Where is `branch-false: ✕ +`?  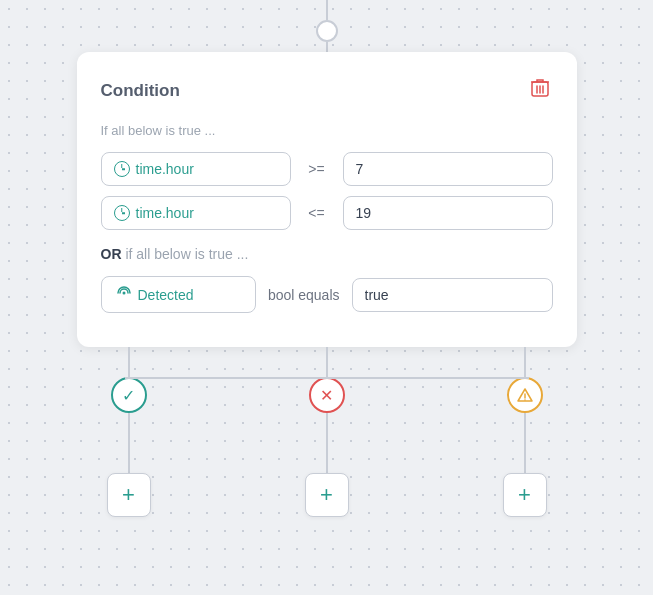 branch-false: ✕ + is located at coordinates (327, 432).